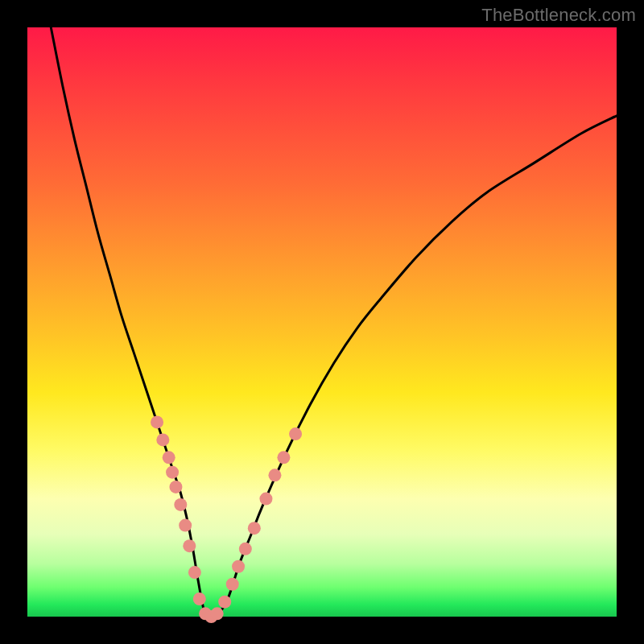 Image resolution: width=644 pixels, height=644 pixels. What do you see at coordinates (559, 15) in the screenshot?
I see `watermark-text: TheBottleneck.com` at bounding box center [559, 15].